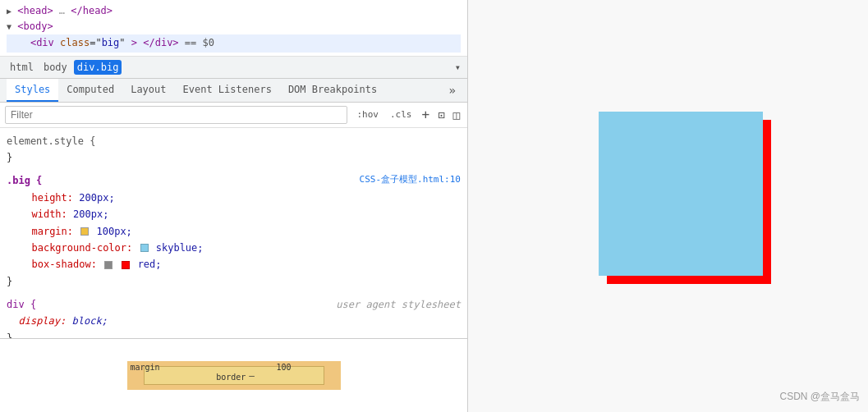 The width and height of the screenshot is (868, 412). Describe the element at coordinates (401, 115) in the screenshot. I see `cls-button: .cls` at that location.